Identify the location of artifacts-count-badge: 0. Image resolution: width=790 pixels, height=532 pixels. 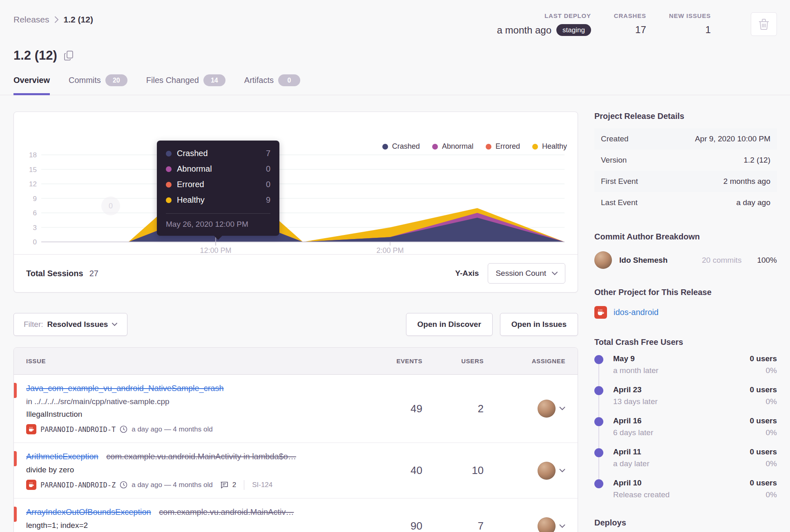
(289, 80).